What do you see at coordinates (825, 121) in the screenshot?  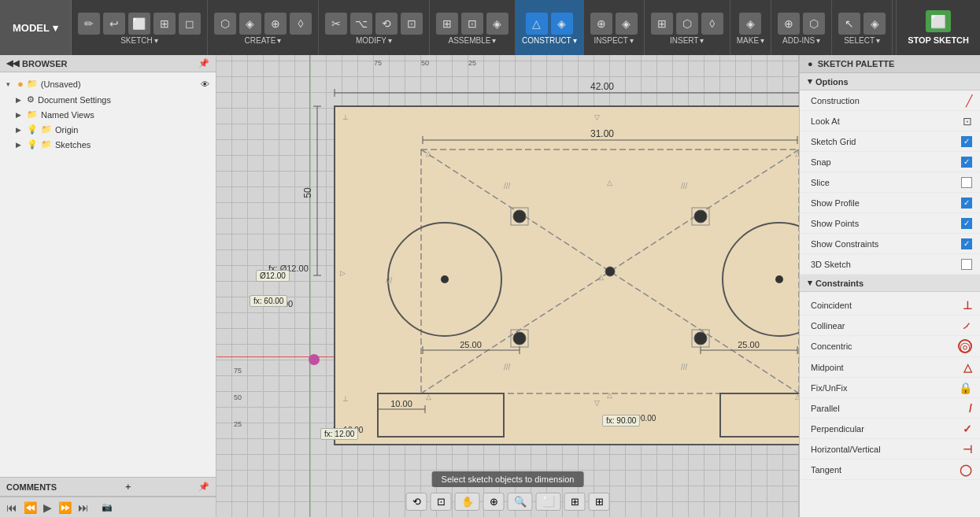 I see `look-at-label: Look At` at bounding box center [825, 121].